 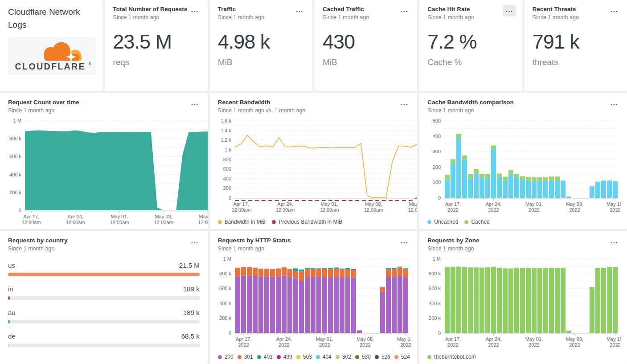 What do you see at coordinates (363, 357) in the screenshot?
I see `legend-item: 530` at bounding box center [363, 357].